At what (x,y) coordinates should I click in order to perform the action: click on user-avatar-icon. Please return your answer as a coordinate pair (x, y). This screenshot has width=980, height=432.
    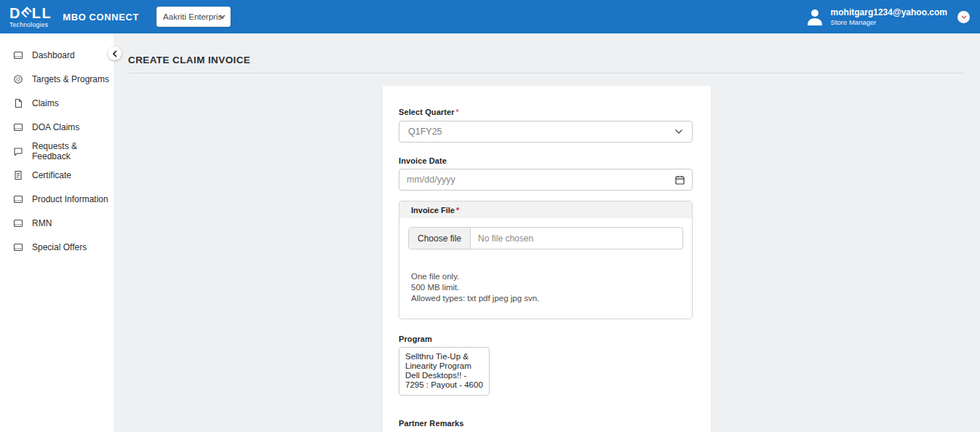
    Looking at the image, I should click on (815, 17).